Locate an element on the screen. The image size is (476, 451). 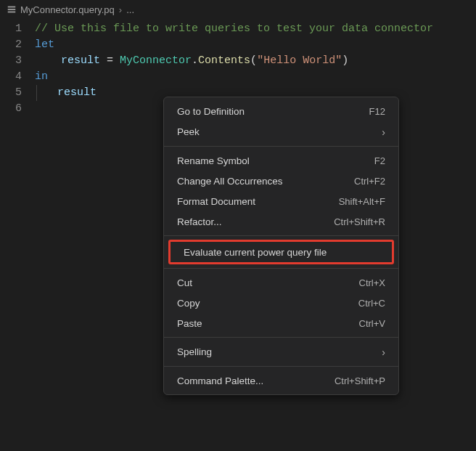
menu-refactor: Refactor... Ctrl+Shift+R is located at coordinates (282, 222).